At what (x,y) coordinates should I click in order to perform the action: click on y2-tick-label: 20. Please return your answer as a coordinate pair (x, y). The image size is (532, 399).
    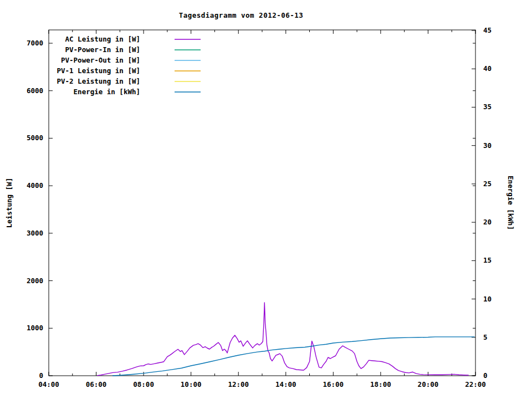
    Looking at the image, I should click on (488, 222).